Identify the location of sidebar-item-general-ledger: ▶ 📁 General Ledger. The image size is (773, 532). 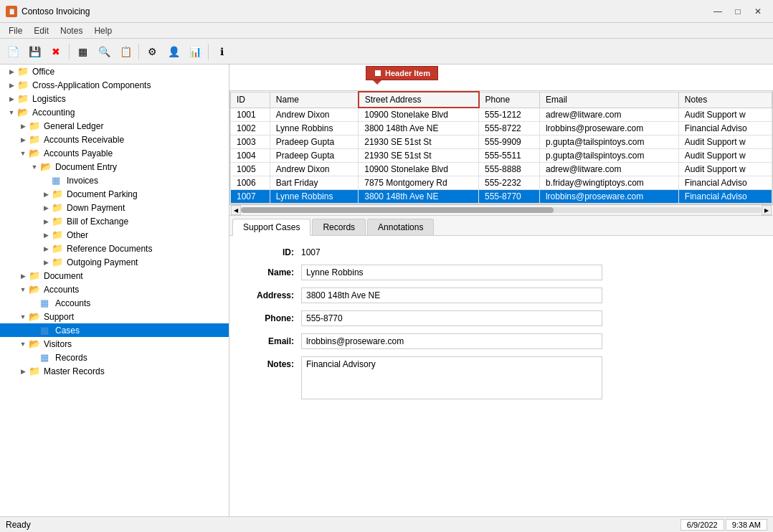
(115, 126).